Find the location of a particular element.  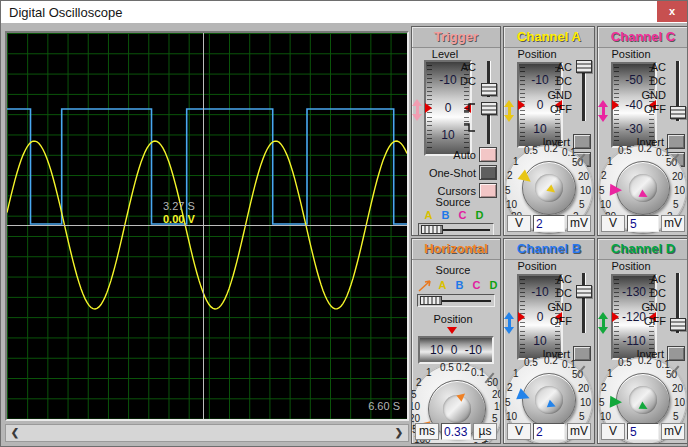

cursor-voltage-label: 0.00 V is located at coordinates (179, 219).